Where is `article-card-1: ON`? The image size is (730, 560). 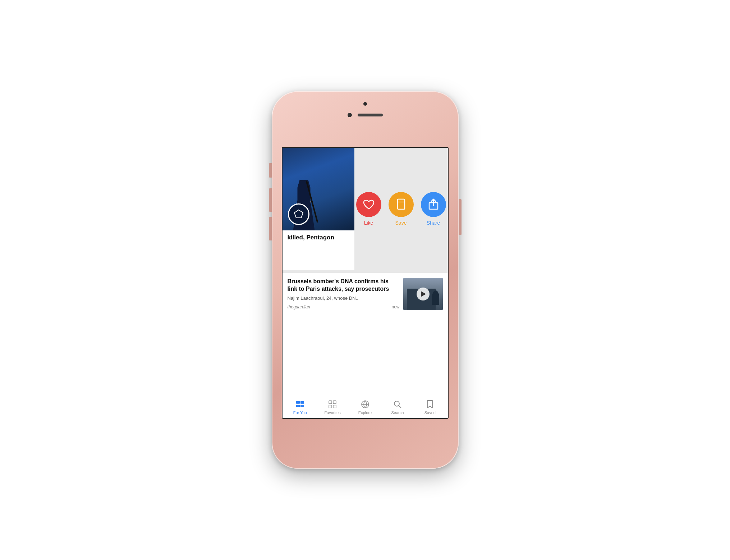 article-card-1: ON is located at coordinates (365, 209).